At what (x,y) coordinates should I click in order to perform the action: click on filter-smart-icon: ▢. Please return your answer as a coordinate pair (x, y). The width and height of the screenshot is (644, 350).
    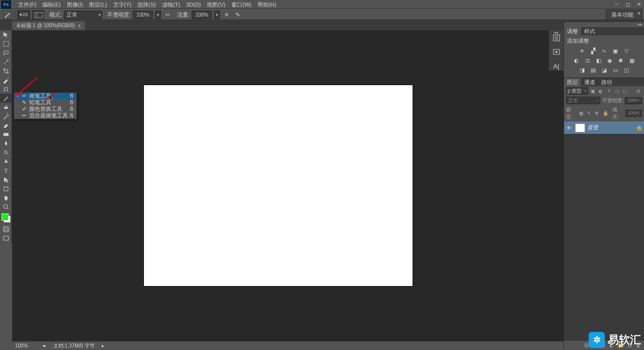
    Looking at the image, I should click on (625, 91).